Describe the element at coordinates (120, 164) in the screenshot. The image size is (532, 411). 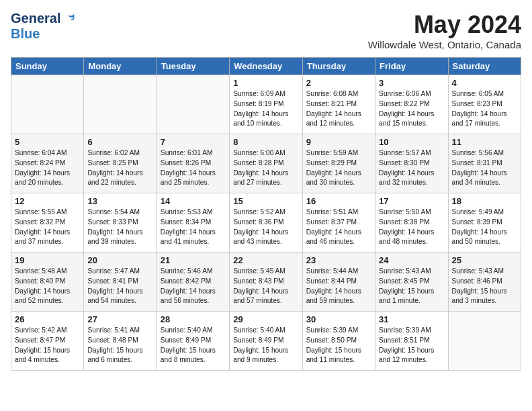
I see `calendar-cell: 6Sunrise: 6:02 AM Sunset: 8:25 PM Daylig…` at that location.